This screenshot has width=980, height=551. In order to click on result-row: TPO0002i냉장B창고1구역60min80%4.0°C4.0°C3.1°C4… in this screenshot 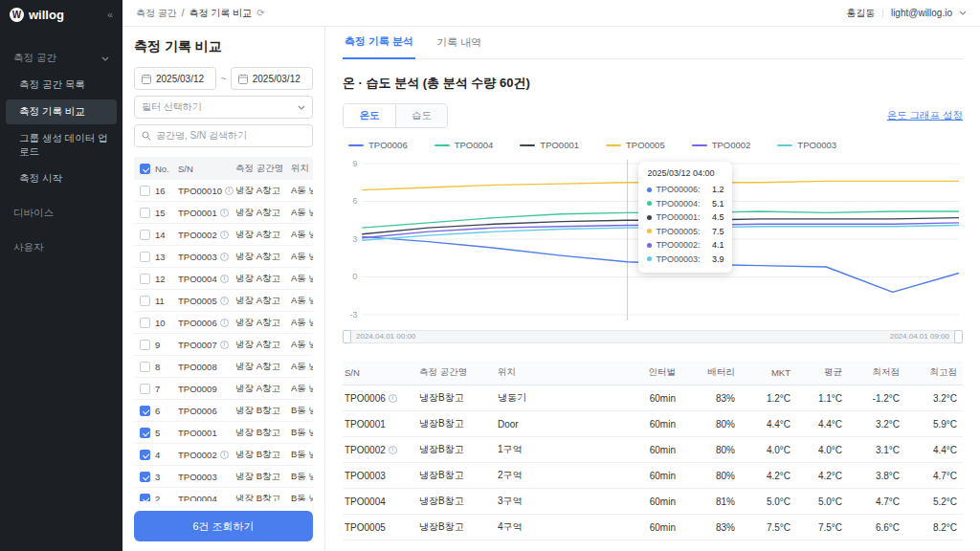, I will do `click(653, 450)`.